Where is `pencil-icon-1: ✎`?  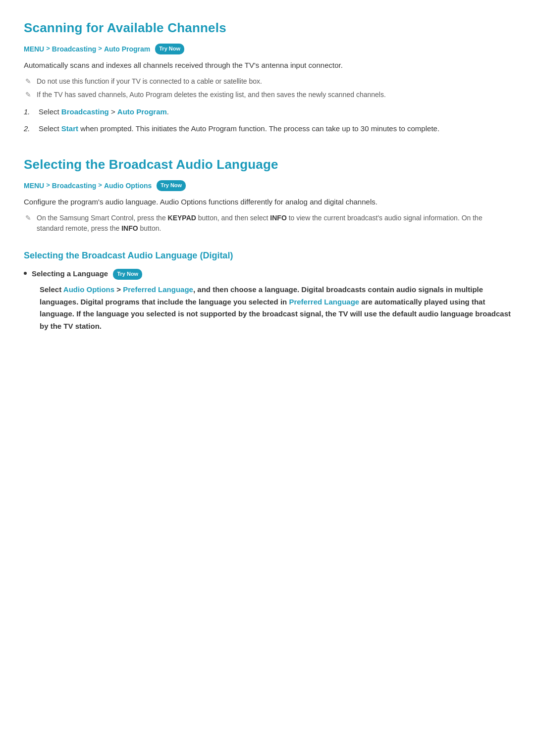
pencil-icon-1: ✎ is located at coordinates (28, 82).